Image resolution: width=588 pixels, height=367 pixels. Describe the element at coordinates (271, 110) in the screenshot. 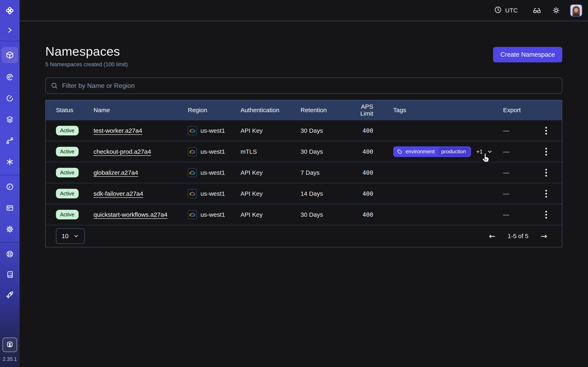

I see `column-header-authentication: Authentication` at that location.